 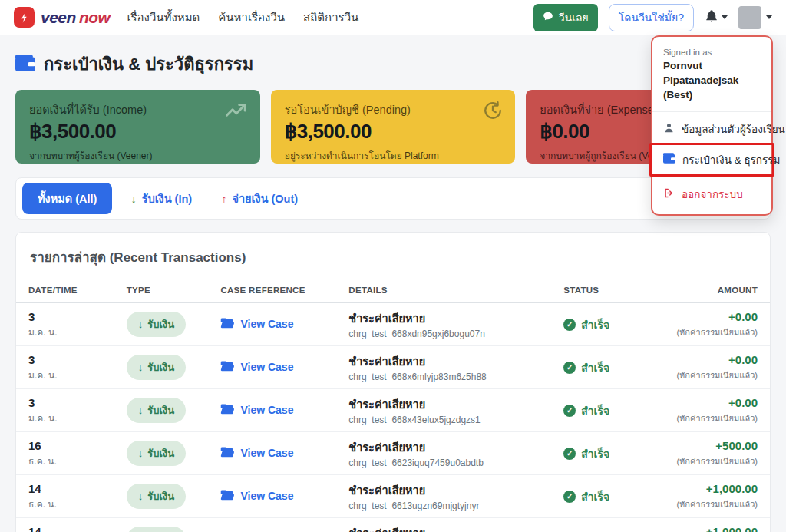 What do you see at coordinates (734, 129) in the screenshot?
I see `menu-item-profile-label: ข้อมูลส่วนตัวผู้ร้องเรียน` at bounding box center [734, 129].